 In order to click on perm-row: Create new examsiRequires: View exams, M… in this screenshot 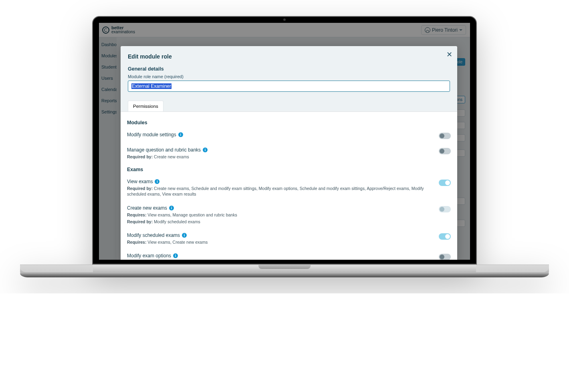, I will do `click(289, 216)`.